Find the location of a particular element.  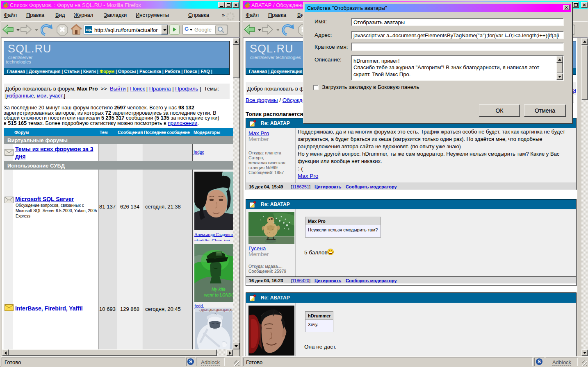

svg-text: - Дрын-дын-дын-дын-дын- is located at coordinates (216, 310).